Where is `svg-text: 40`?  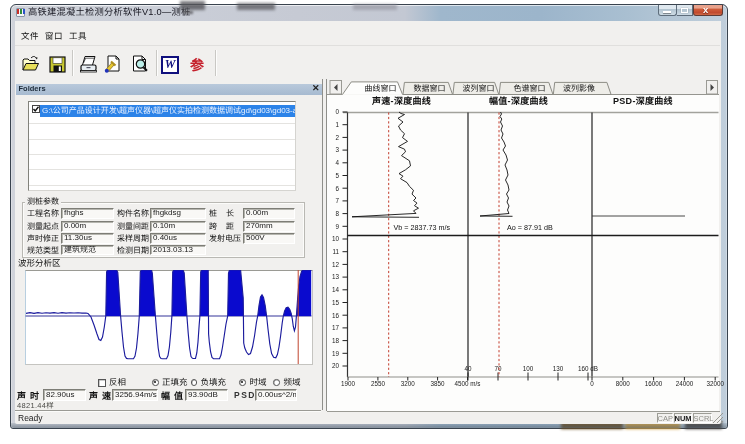
svg-text: 40 is located at coordinates (468, 368).